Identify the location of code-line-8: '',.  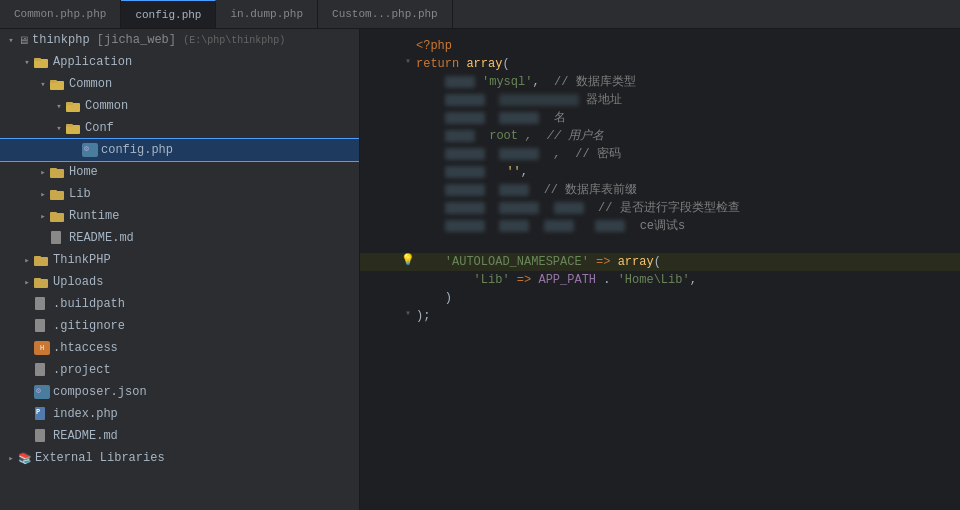
(660, 172).